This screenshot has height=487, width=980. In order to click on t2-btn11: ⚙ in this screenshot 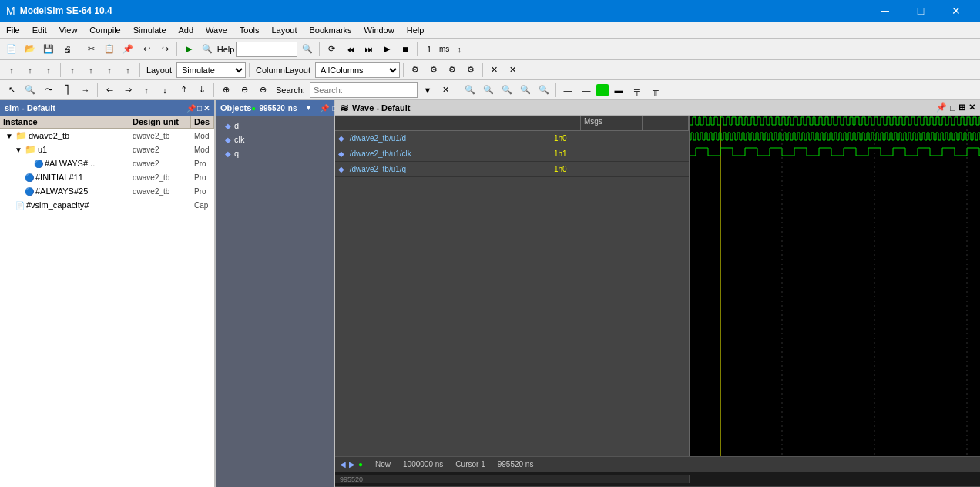, I will do `click(471, 70)`.